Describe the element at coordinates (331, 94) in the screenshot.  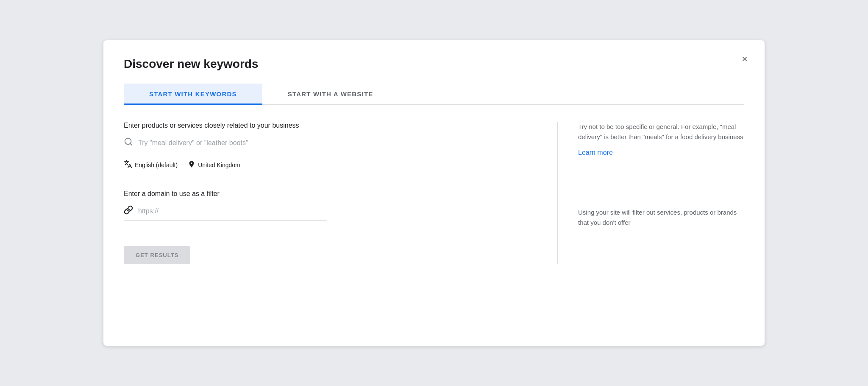
I see `tab-website: START WITH A WEBSITE` at that location.